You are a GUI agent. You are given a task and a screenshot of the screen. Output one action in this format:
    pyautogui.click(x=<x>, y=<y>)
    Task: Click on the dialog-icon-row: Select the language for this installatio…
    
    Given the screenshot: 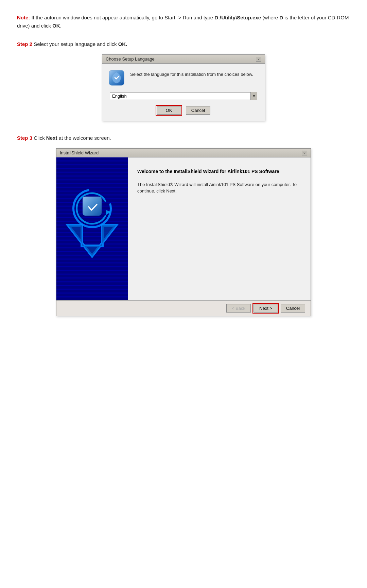 What is the action you would take?
    pyautogui.click(x=184, y=78)
    